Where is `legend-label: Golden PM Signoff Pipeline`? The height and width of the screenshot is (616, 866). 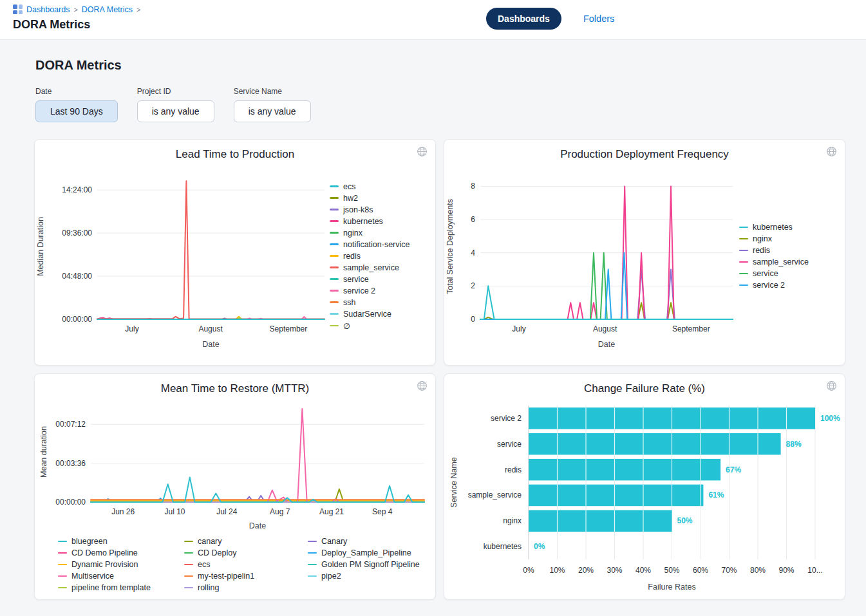 legend-label: Golden PM Signoff Pipeline is located at coordinates (371, 565).